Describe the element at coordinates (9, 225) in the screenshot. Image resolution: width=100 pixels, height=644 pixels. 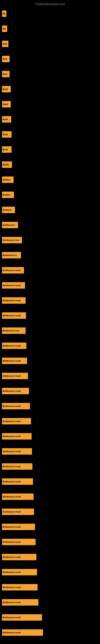
I see `bar-label: Bottleneck r` at that location.